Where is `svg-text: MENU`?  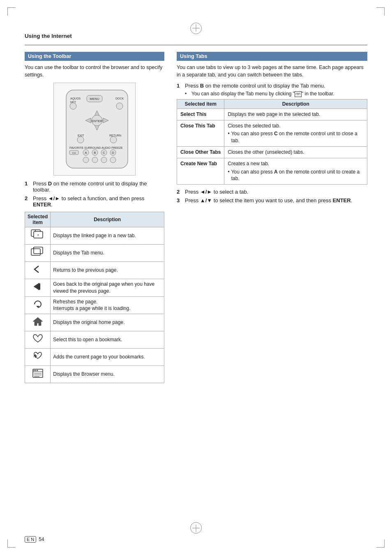
svg-text: MENU is located at coordinates (95, 99).